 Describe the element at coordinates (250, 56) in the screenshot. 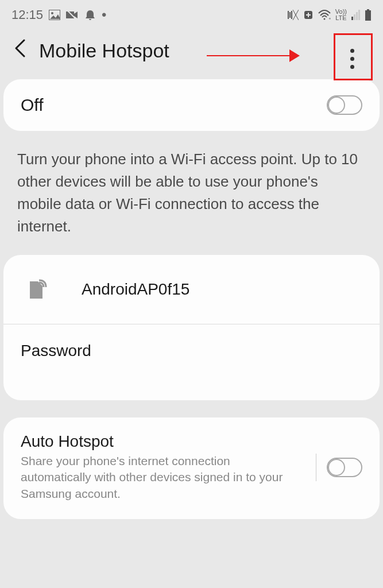

I see `annotation-arrow-line` at that location.